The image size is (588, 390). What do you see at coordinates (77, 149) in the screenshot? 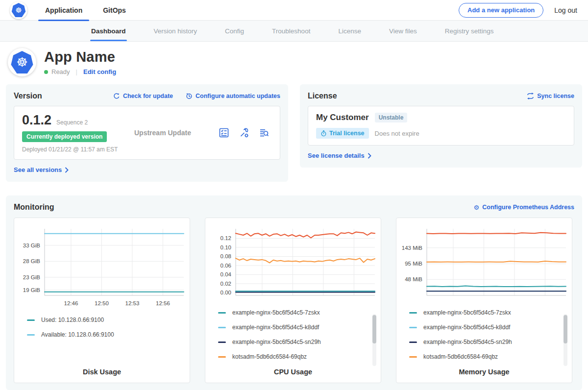
I see `deployed-timestamp: Deployed 01/21/22 @ 11:57 am EST` at bounding box center [77, 149].